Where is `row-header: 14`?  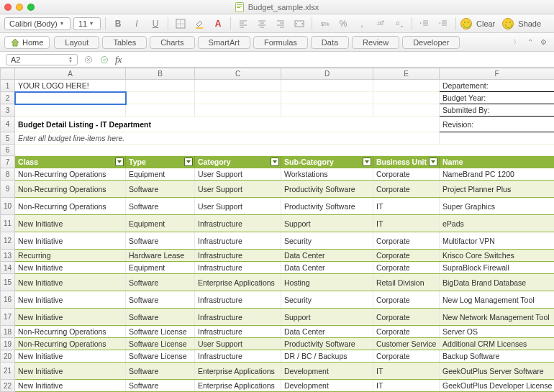 row-header: 14 is located at coordinates (8, 268).